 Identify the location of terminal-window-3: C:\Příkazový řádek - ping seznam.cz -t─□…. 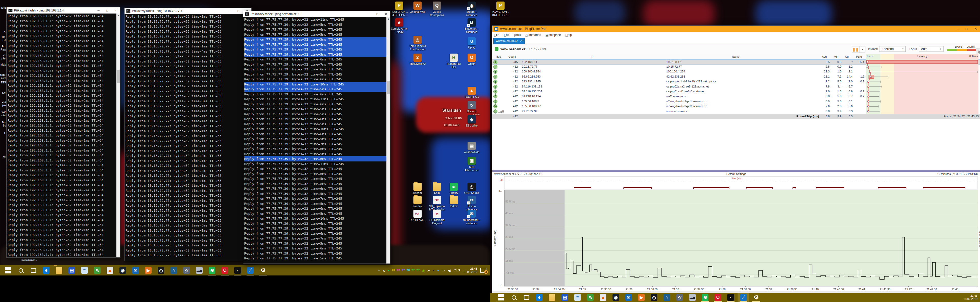
(317, 137).